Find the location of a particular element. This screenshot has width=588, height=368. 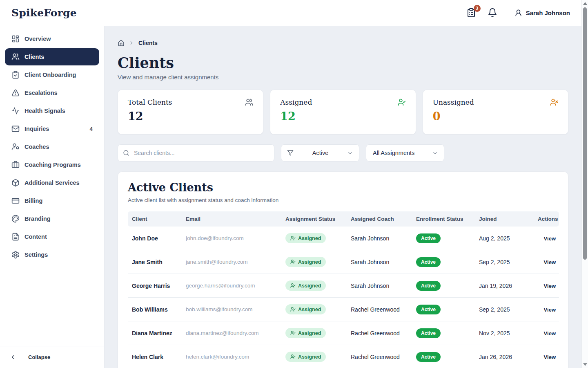

sidebar-item-label: Branding is located at coordinates (38, 219).